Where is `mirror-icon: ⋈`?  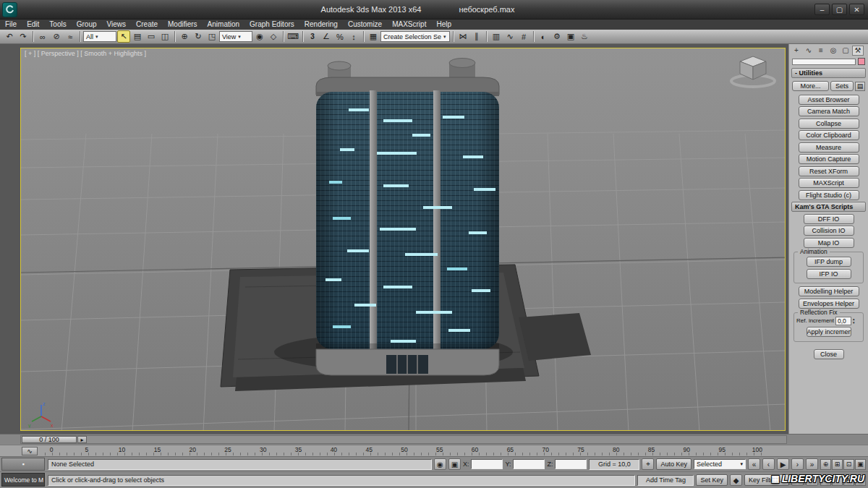 mirror-icon: ⋈ is located at coordinates (463, 36).